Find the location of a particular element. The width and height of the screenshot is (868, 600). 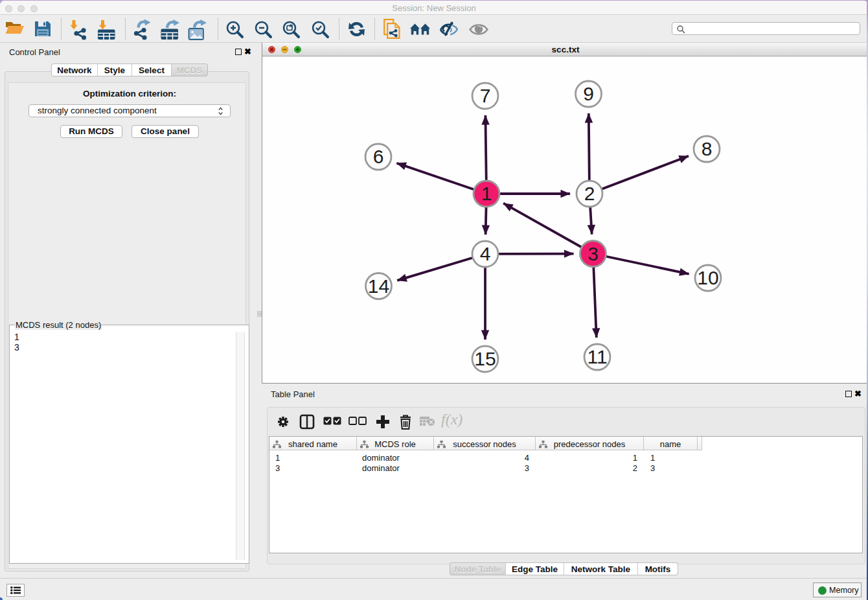

svg-text: 2 is located at coordinates (589, 193).